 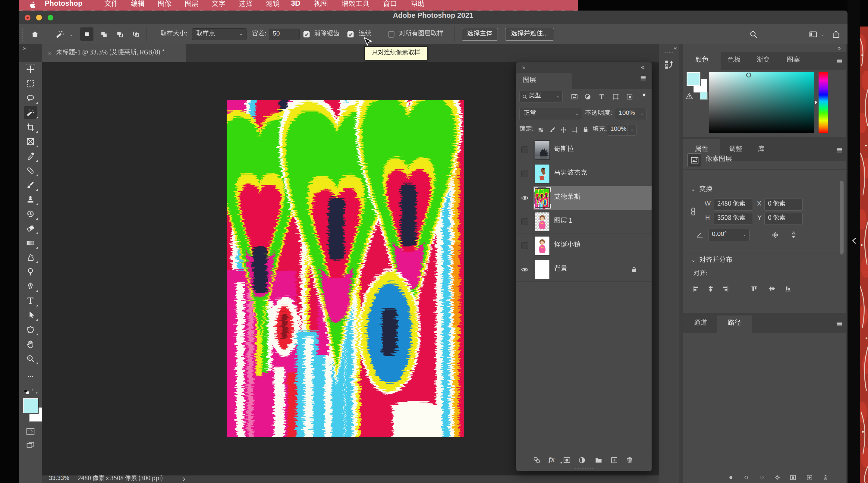 What do you see at coordinates (584, 198) in the screenshot?
I see `layer-row-atlas` at bounding box center [584, 198].